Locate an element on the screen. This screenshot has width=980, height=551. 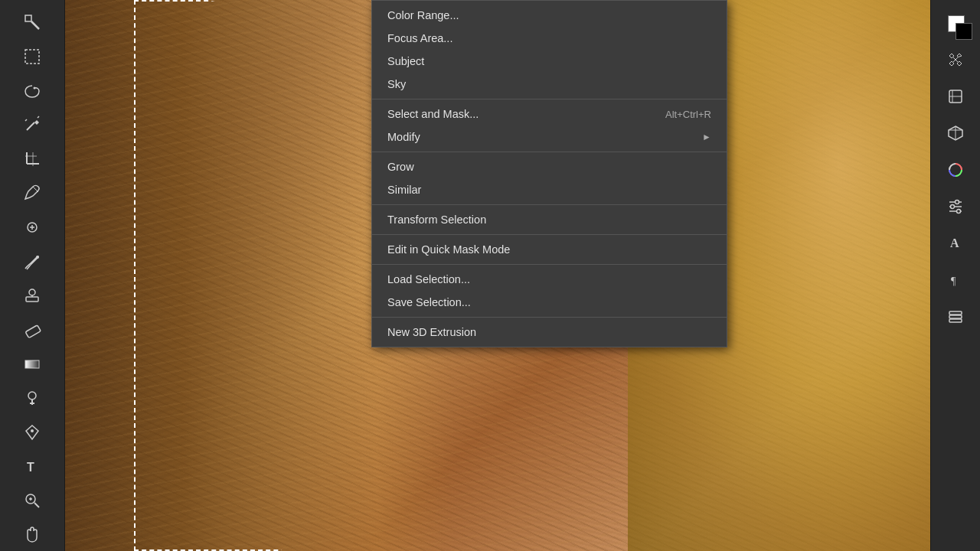
menu-item-color-range: Color Range... is located at coordinates (550, 15).